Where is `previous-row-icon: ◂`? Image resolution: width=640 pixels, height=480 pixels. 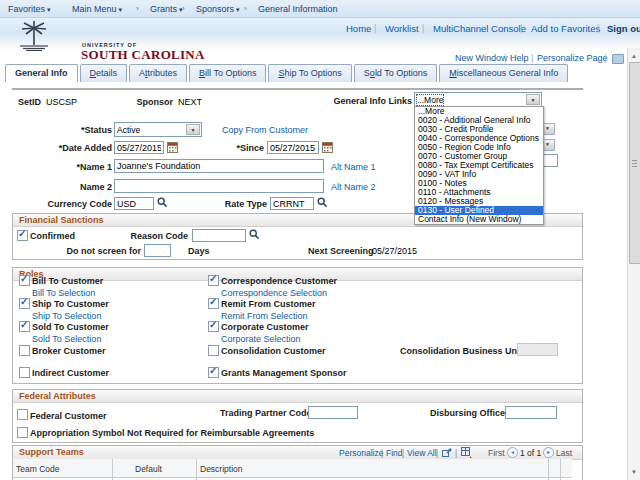 previous-row-icon: ◂ is located at coordinates (512, 452).